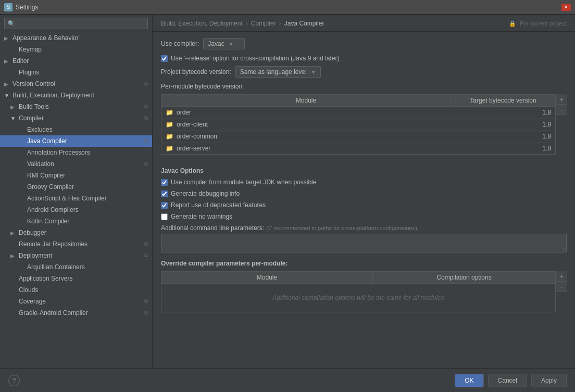 Image resolution: width=575 pixels, height=392 pixels. I want to click on sidebar-item-label: Validation, so click(41, 164).